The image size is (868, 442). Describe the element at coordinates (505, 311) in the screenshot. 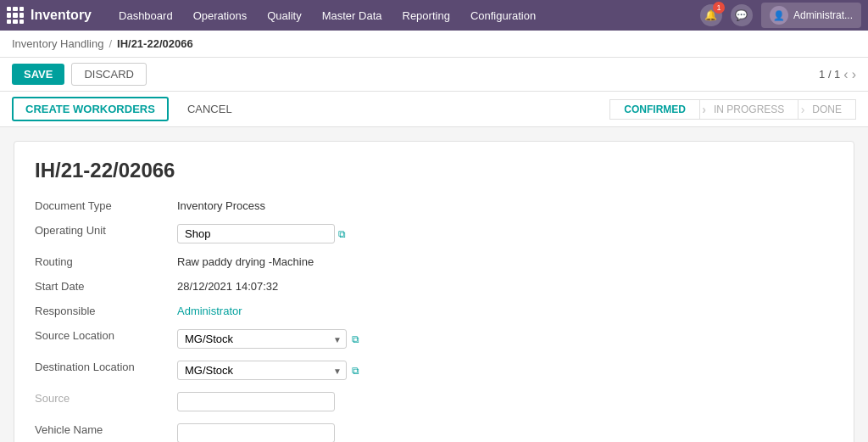

I see `responsible-value: Administrator` at that location.